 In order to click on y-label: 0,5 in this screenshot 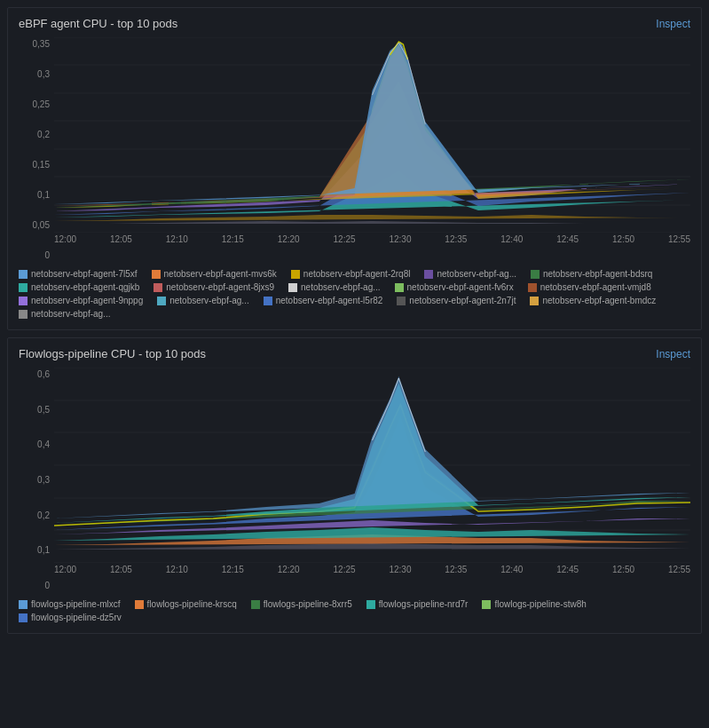, I will do `click(34, 410)`.